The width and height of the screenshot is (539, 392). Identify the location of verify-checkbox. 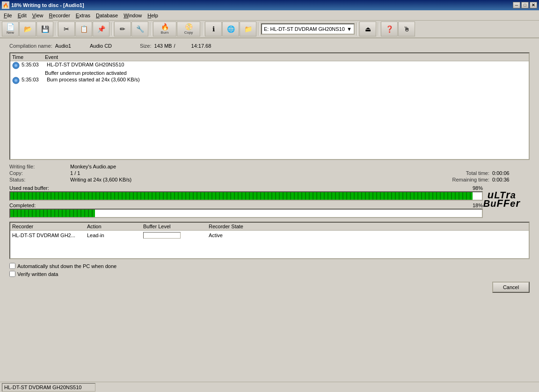
(12, 274).